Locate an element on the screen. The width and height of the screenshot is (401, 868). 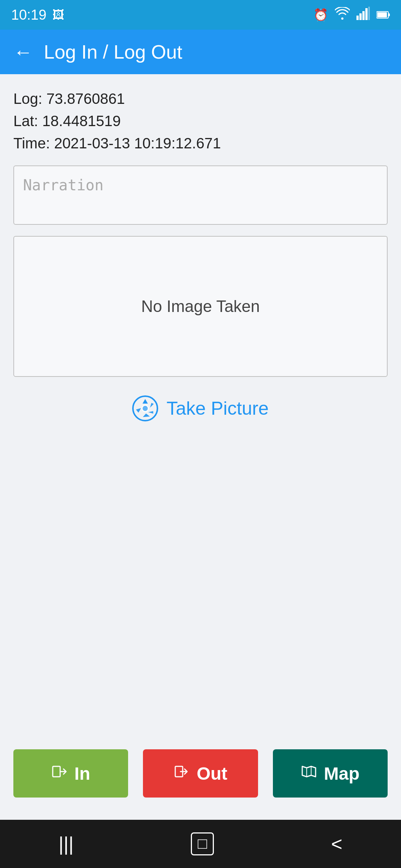
back-button: ← is located at coordinates (23, 52).